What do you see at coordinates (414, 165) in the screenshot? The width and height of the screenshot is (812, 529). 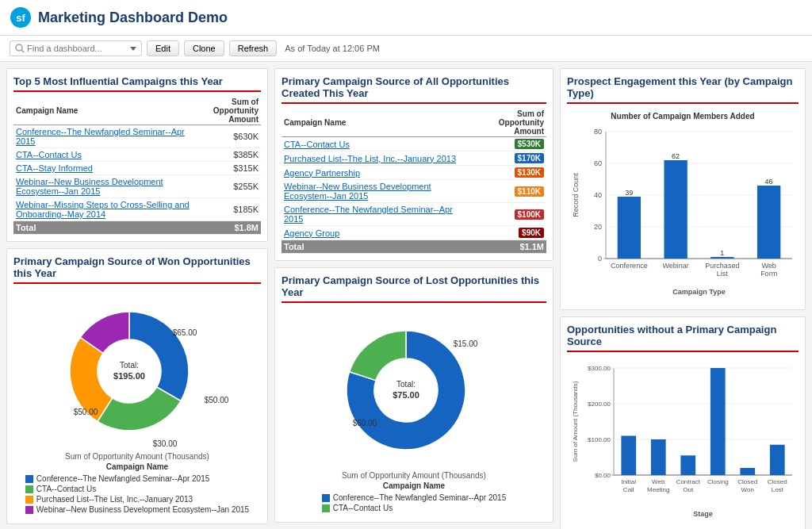 I see `all-panel: Primary Campaign Source of All Opportuni…` at bounding box center [414, 165].